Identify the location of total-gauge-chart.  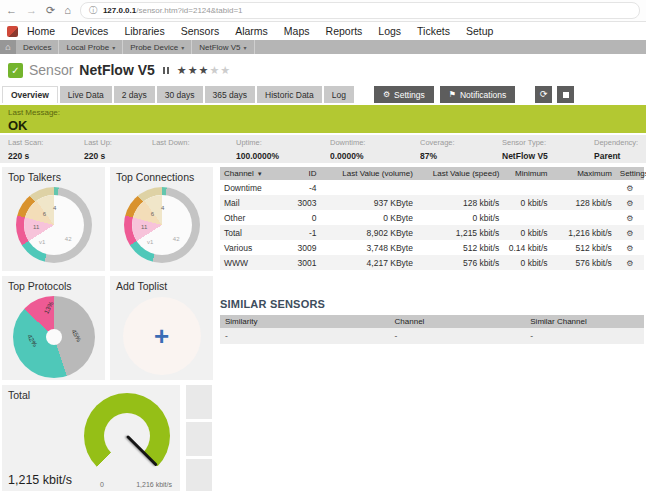
(127, 436).